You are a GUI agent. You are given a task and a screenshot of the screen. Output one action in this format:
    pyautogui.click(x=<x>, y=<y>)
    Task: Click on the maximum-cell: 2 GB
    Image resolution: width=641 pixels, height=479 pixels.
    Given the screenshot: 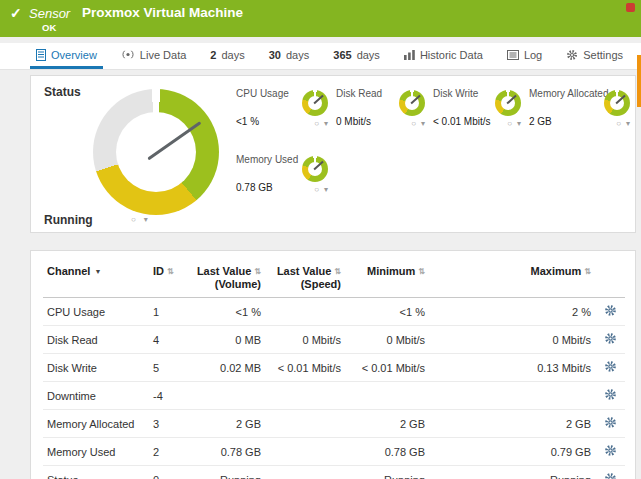 What is the action you would take?
    pyautogui.click(x=512, y=424)
    